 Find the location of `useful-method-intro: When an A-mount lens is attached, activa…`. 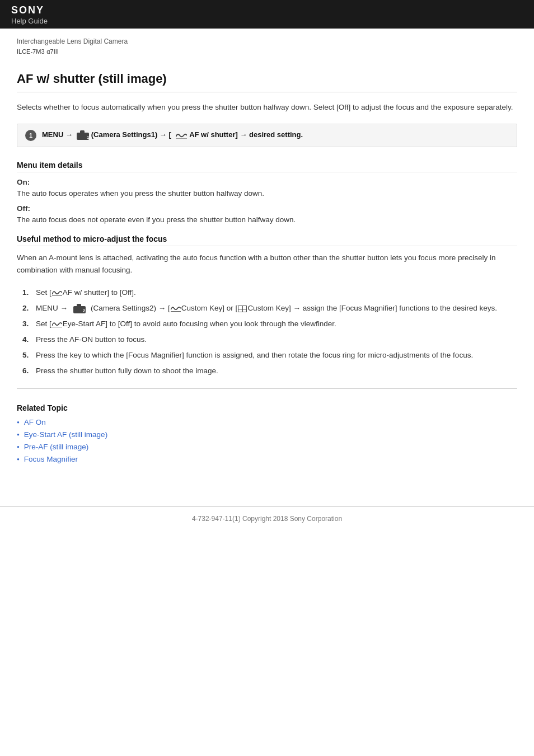

useful-method-intro: When an A-mount lens is attached, activa… is located at coordinates (267, 264).